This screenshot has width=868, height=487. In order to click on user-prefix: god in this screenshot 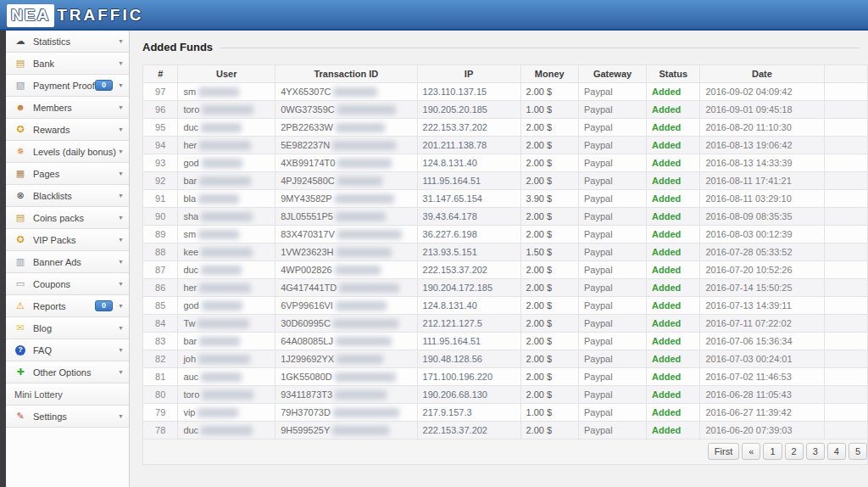, I will do `click(191, 305)`.